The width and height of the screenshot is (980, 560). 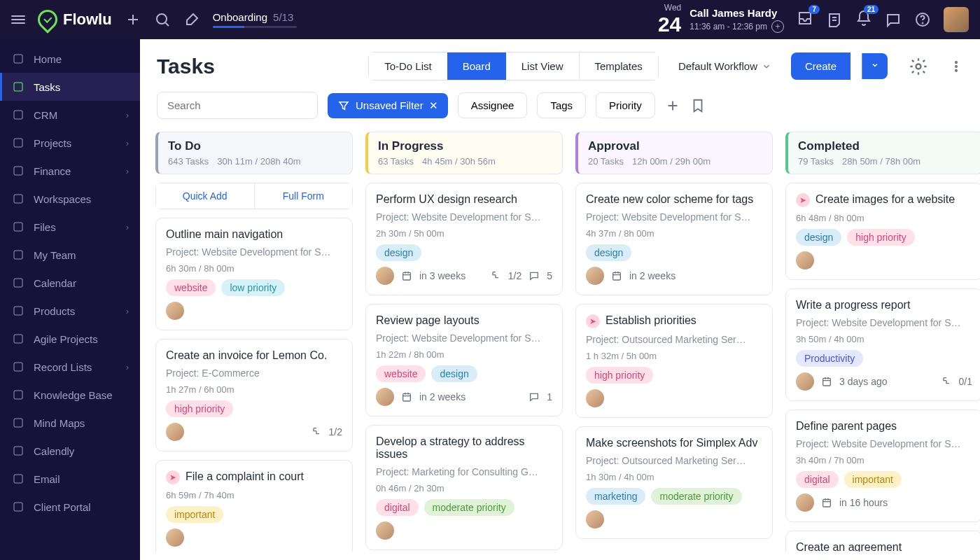 What do you see at coordinates (408, 66) in the screenshot?
I see `view-to-do-list: To-Do List` at bounding box center [408, 66].